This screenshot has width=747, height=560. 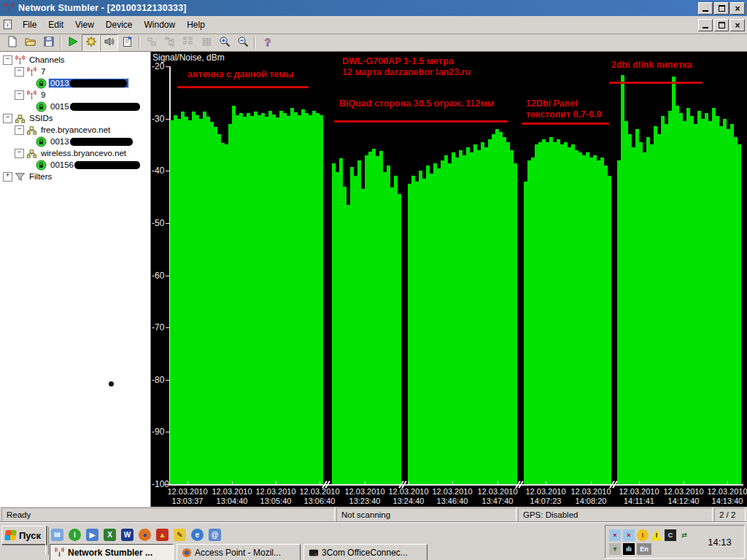 What do you see at coordinates (74, 535) in the screenshot?
I see `info-icon: i` at bounding box center [74, 535].